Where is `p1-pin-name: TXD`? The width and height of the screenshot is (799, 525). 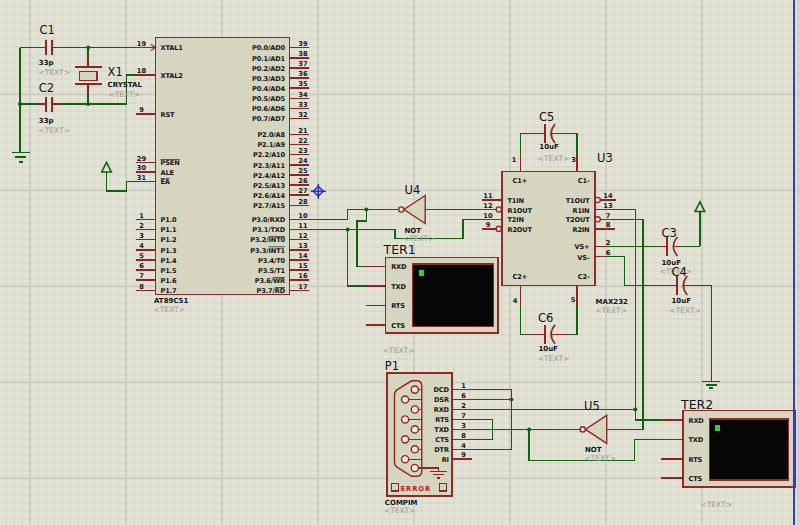
p1-pin-name: TXD is located at coordinates (442, 430).